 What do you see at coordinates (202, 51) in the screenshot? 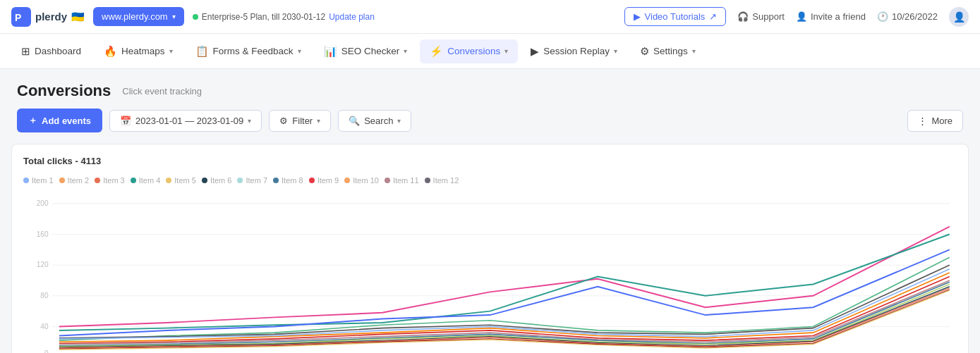
I see `forms-icon: 📋` at bounding box center [202, 51].